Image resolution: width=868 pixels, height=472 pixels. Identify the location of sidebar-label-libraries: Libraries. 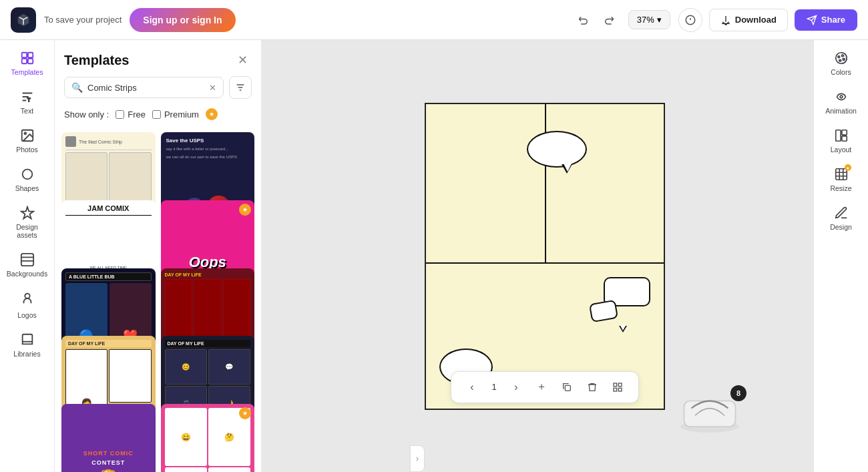
(27, 354).